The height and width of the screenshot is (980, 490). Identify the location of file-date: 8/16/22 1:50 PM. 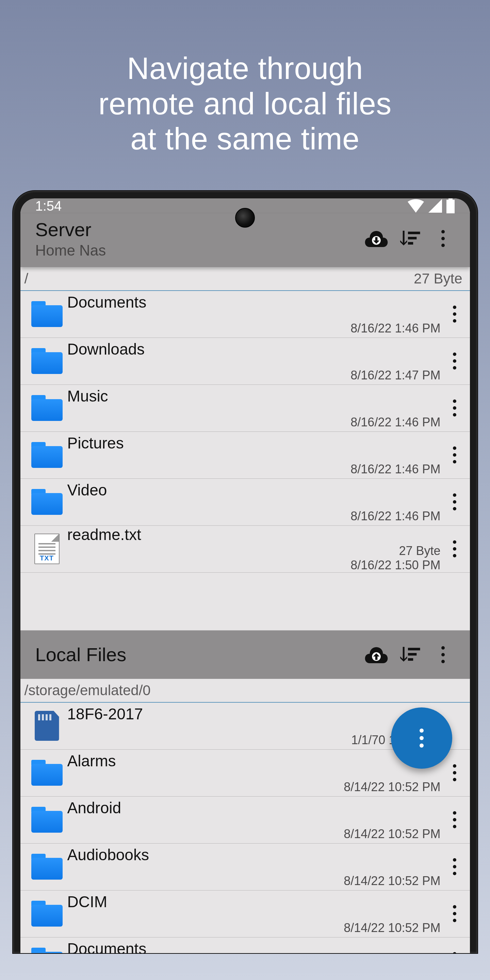
(395, 565).